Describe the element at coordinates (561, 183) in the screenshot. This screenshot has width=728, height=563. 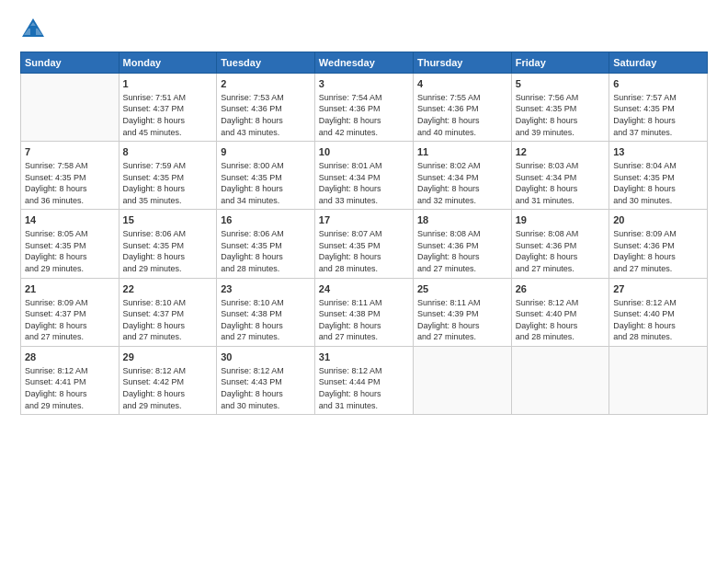
I see `day-info: Sunrise: 8:03 AM Sunset: 4:34 PM Dayligh…` at that location.